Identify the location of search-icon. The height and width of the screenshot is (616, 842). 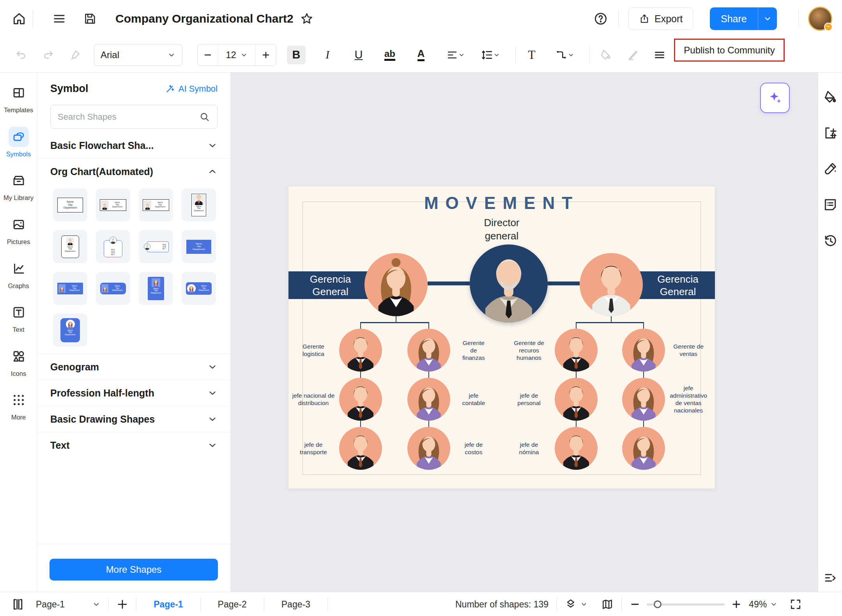
(205, 117).